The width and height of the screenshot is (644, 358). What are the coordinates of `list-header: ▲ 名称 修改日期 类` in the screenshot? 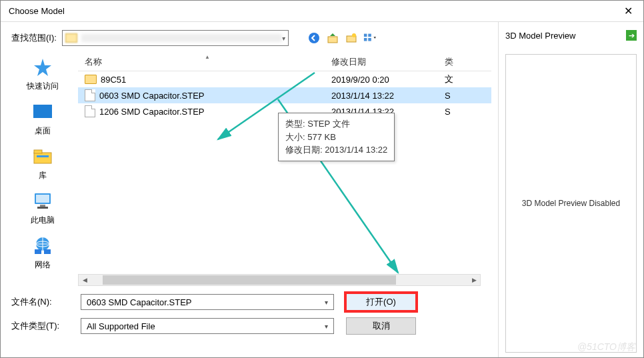 It's located at (285, 62).